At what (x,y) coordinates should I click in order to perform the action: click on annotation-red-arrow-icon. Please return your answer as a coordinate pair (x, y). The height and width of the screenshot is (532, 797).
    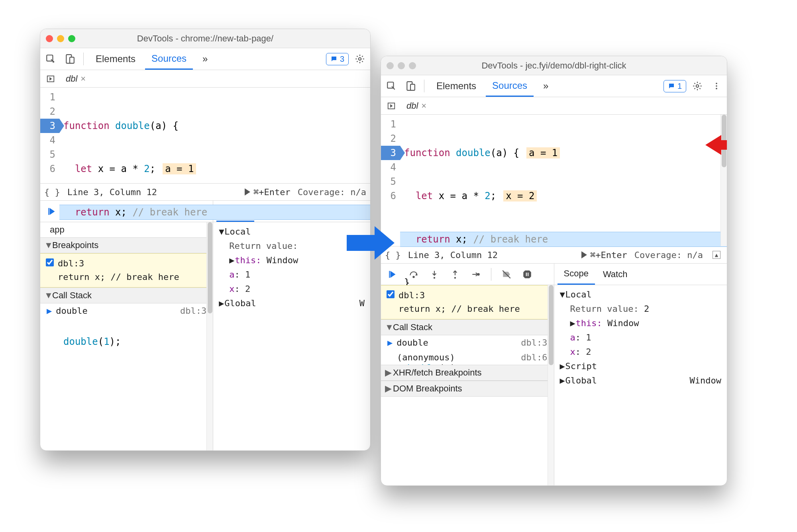
    Looking at the image, I should click on (679, 131).